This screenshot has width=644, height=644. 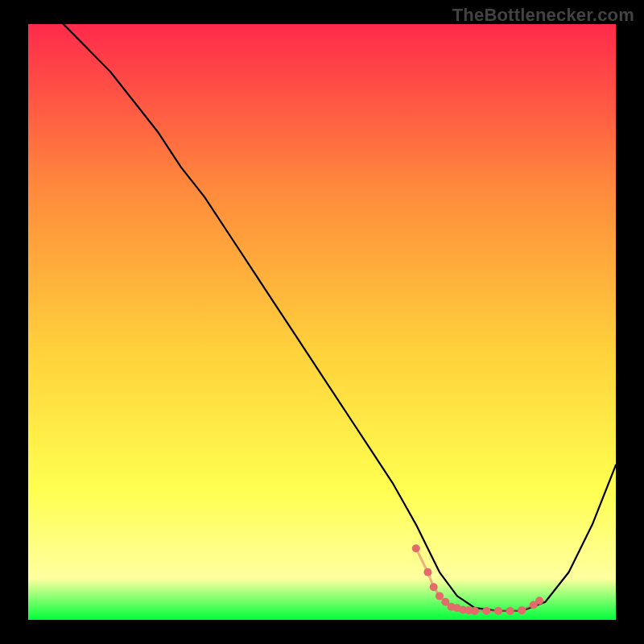 I want to click on watermark-text: TheBottlenecker.com, so click(x=543, y=15).